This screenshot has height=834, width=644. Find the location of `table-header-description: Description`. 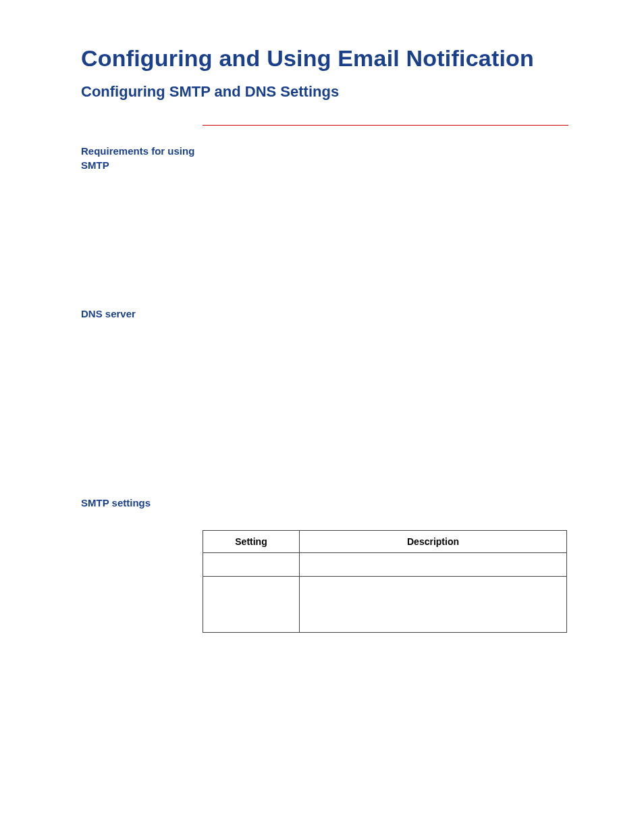

table-header-description: Description is located at coordinates (433, 542).